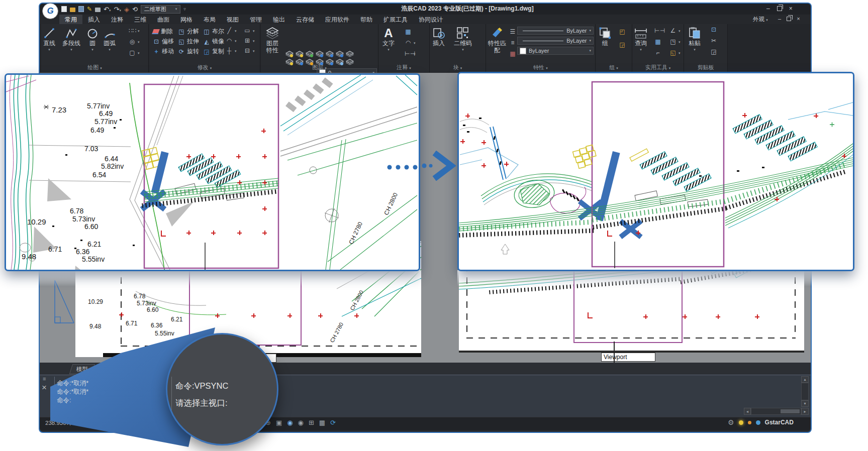 This screenshot has height=451, width=868. Describe the element at coordinates (49, 39) in the screenshot. I see `line-button: 直线▾` at that location.